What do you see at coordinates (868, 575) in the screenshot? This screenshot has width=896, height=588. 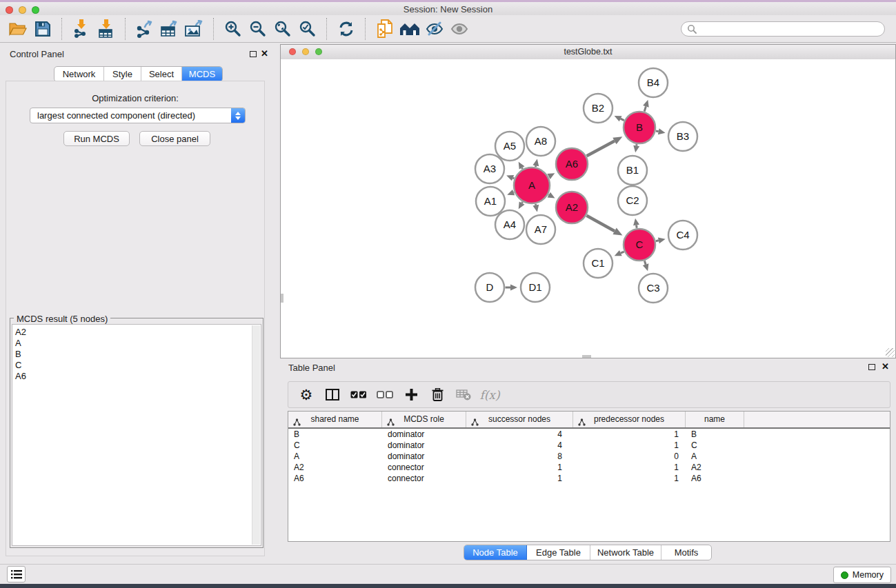 I see `memory-label: Memory` at bounding box center [868, 575].